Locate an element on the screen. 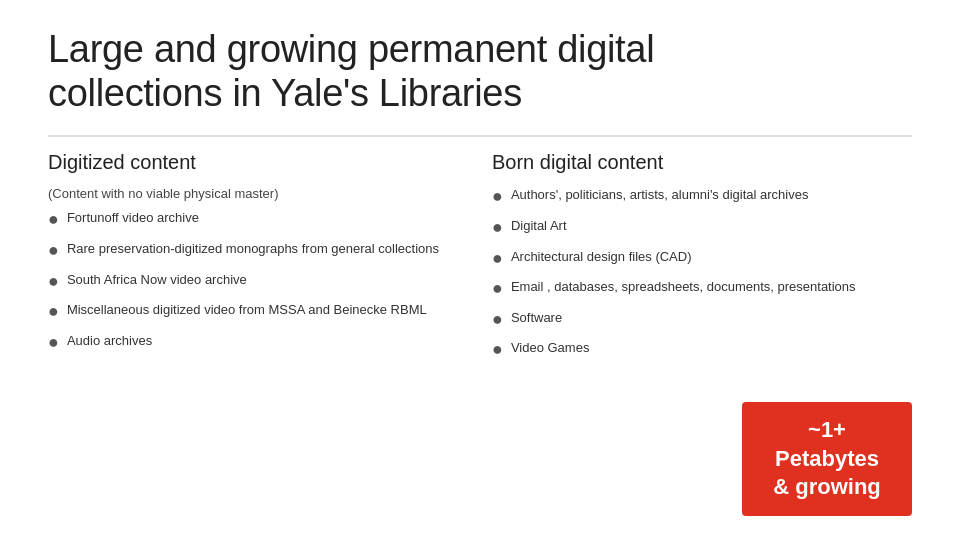 The height and width of the screenshot is (540, 960). list-item: ● Authors', politicians, artists, alumni… is located at coordinates (702, 197).